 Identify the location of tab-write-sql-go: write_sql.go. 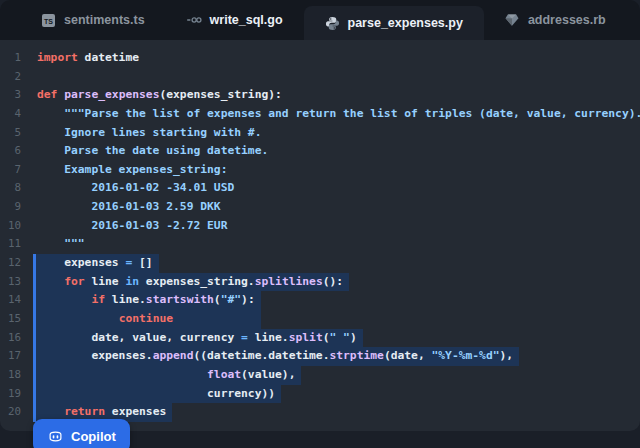
(235, 20).